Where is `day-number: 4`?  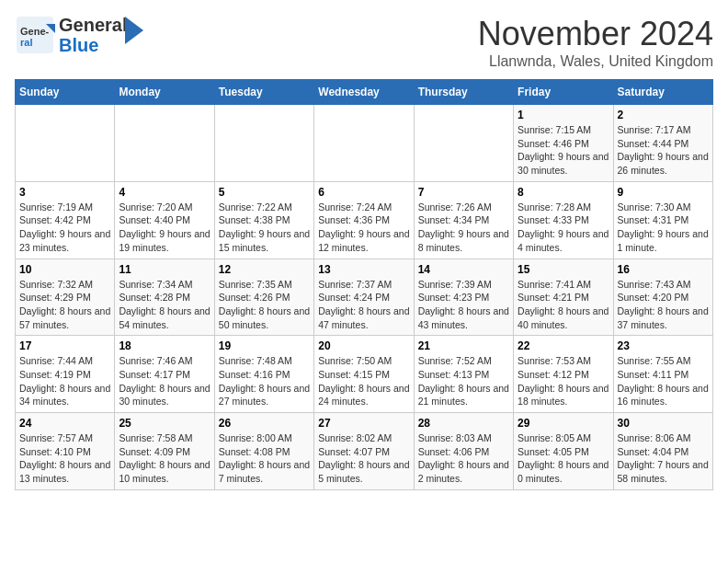 day-number: 4 is located at coordinates (164, 192).